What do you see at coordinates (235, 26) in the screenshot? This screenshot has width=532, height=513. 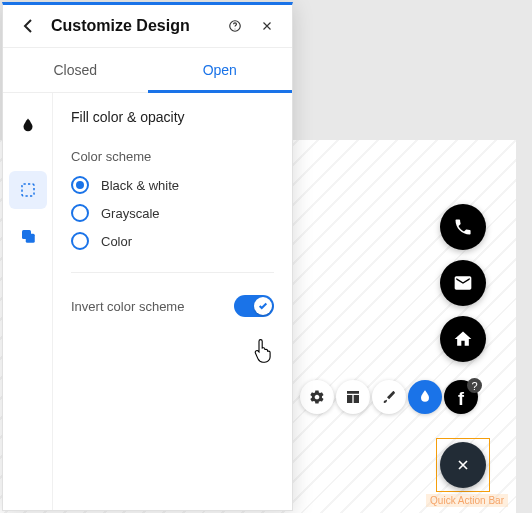 I see `help-button` at bounding box center [235, 26].